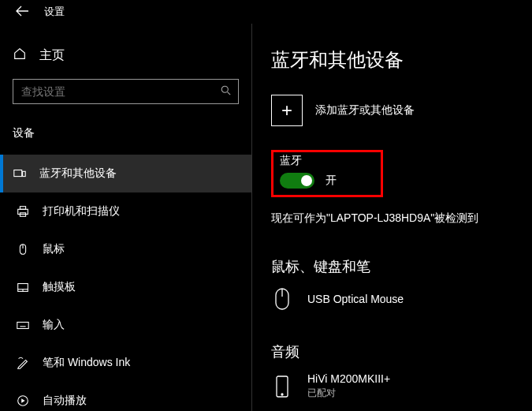  Describe the element at coordinates (54, 249) in the screenshot. I see `nav-label: 鼠标` at that location.